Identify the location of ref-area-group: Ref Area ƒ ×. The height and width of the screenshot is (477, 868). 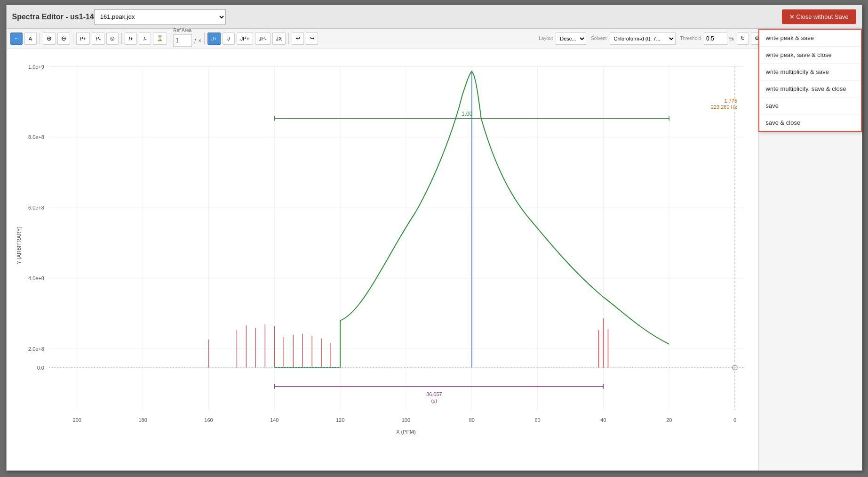
(187, 40).